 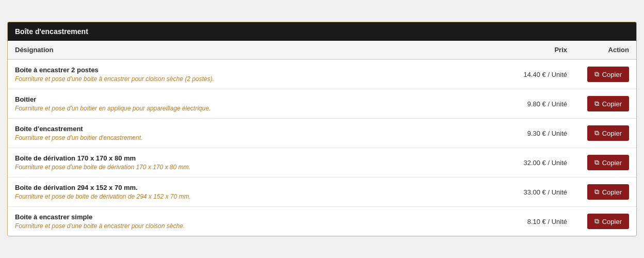 What do you see at coordinates (597, 104) in the screenshot?
I see `copy-icon-1: ⧉` at bounding box center [597, 104].